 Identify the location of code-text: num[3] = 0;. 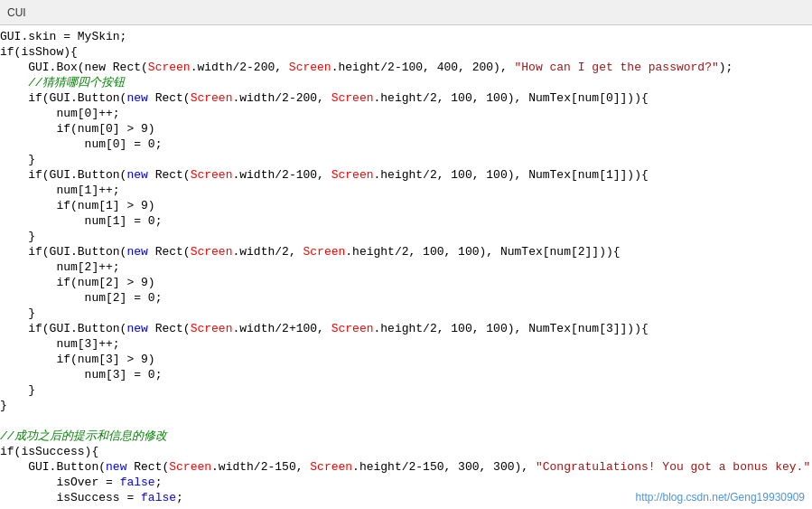
(81, 374).